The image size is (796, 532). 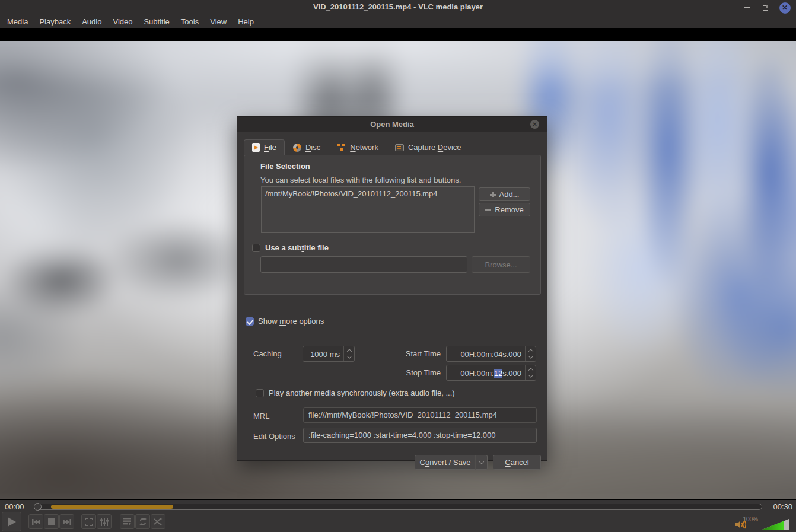 I want to click on edit-options-label: Edit Options, so click(x=274, y=437).